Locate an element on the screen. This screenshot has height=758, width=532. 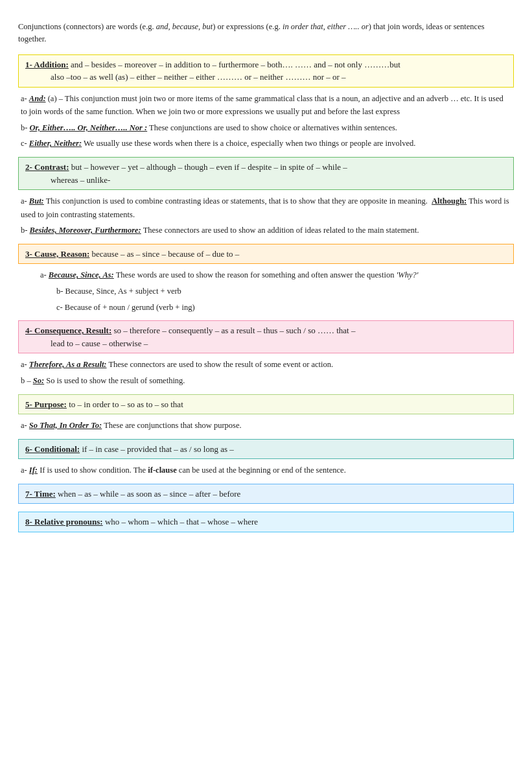
cause-para-c: c- Because of + noun / gerund (verb + in… is located at coordinates (266, 307).